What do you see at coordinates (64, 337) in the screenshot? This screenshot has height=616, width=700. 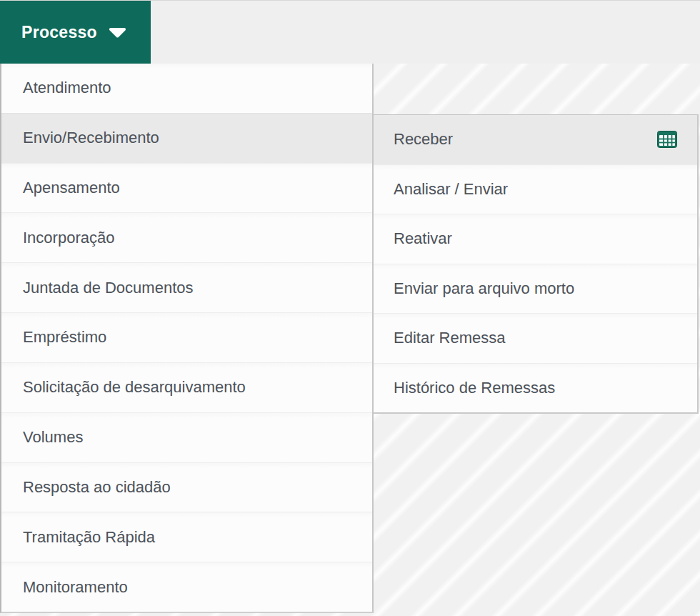 I see `menu-item-label: Empréstimo` at bounding box center [64, 337].